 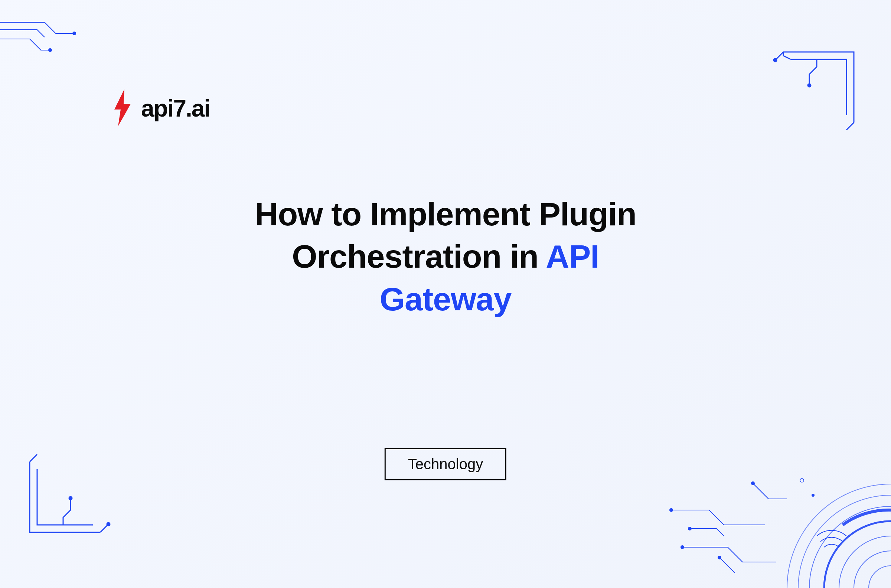 I want to click on category-badge: Technology, so click(x=446, y=464).